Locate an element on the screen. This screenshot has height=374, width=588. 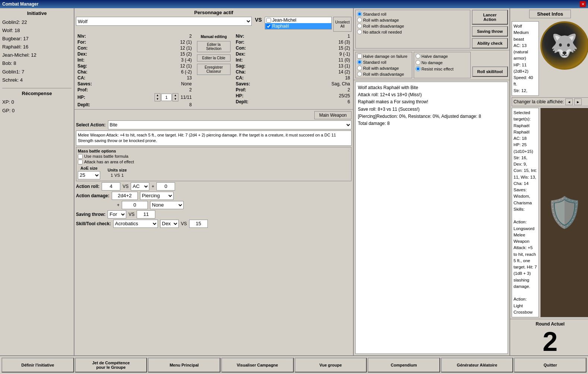
character-select: Wolf is located at coordinates (164, 21).